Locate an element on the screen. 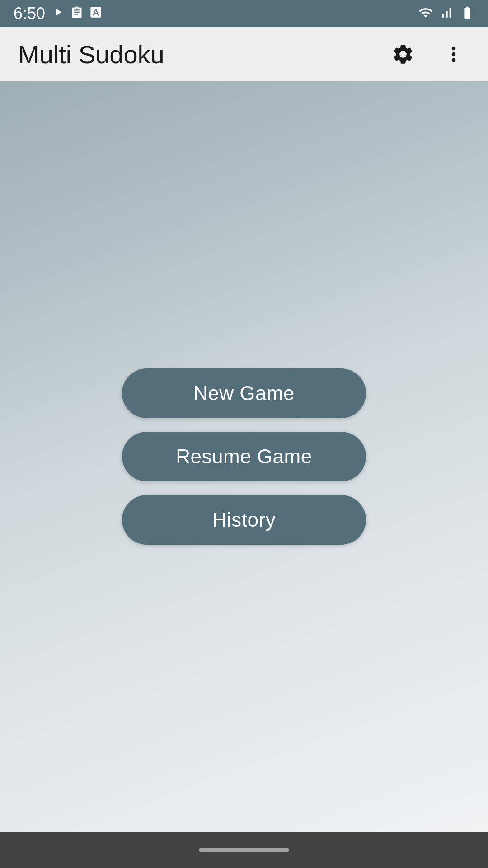  status-left: 6:50 is located at coordinates (58, 14).